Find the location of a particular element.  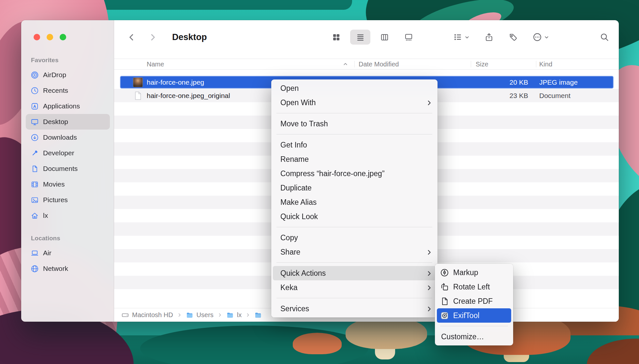

menu-item-services: Services is located at coordinates (354, 309).